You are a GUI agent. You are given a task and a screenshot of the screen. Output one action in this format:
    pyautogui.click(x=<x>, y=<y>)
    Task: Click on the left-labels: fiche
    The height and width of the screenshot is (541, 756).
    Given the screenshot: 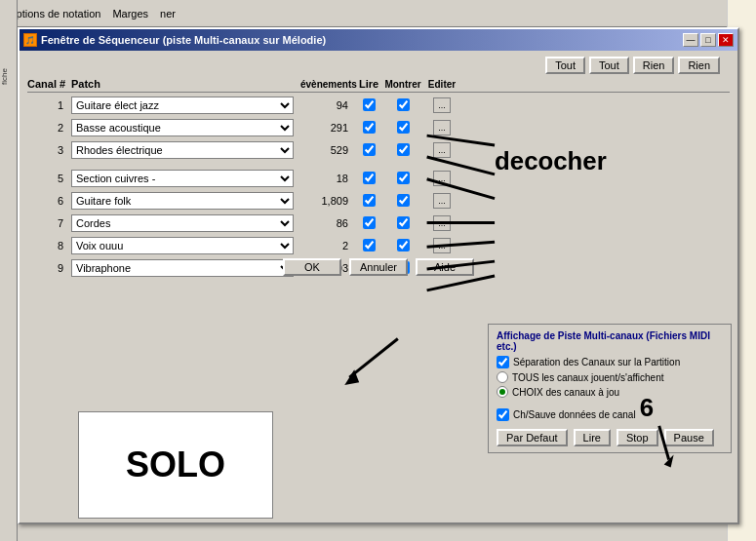 What is the action you would take?
    pyautogui.click(x=9, y=86)
    